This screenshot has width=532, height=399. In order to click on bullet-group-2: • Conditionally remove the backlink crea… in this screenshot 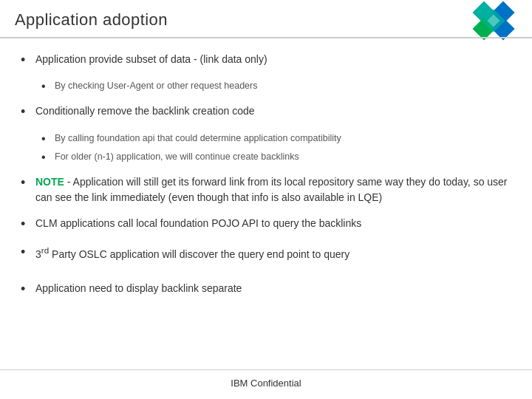, I will do `click(266, 134)`.